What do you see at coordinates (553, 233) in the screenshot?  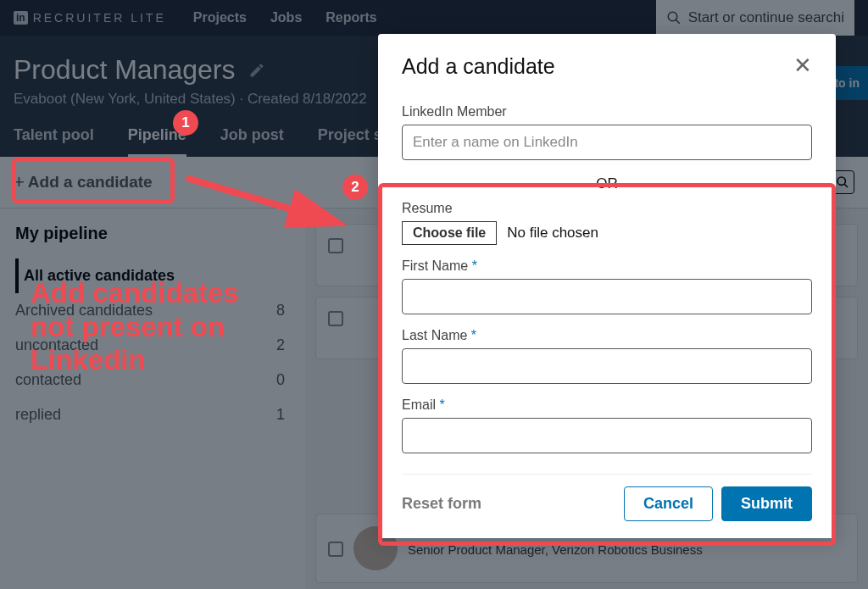 I see `no-file-text: No file chosen` at bounding box center [553, 233].